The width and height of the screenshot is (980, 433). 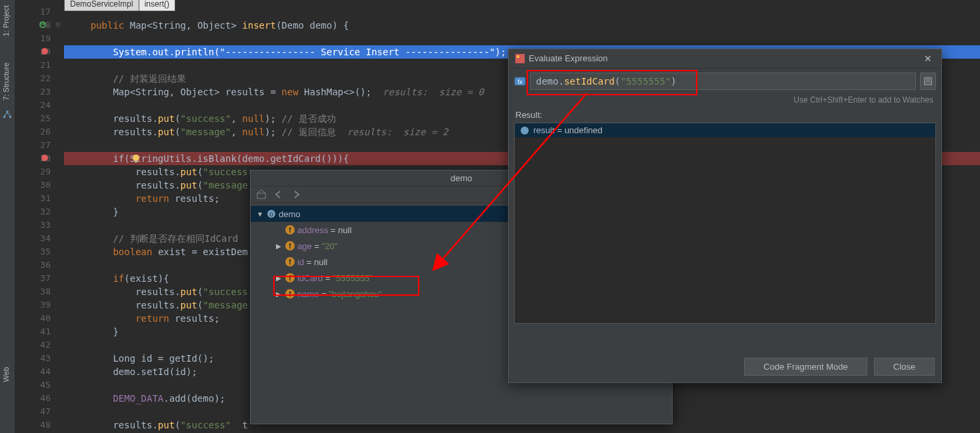 What do you see at coordinates (725, 81) in the screenshot?
I see `expression-input-row: fx demo.setIdCard("5555555")` at bounding box center [725, 81].